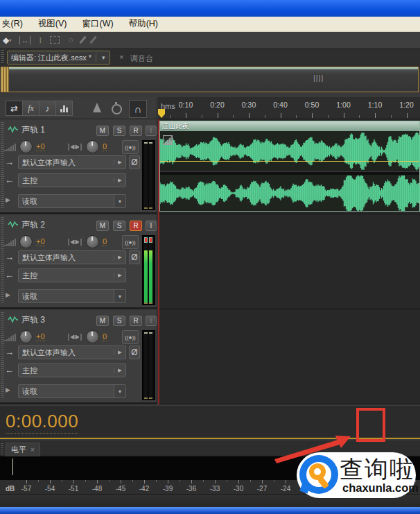 This screenshot has height=514, width=420. Describe the element at coordinates (42, 422) in the screenshot. I see `time-display: 0:00.000` at that location.